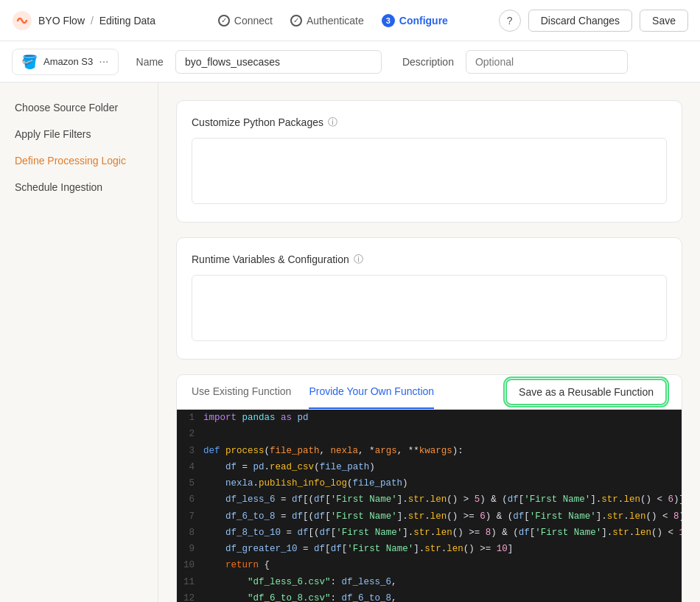  Describe the element at coordinates (242, 392) in the screenshot. I see `tab-use-existing: Use Existing Function` at that location.